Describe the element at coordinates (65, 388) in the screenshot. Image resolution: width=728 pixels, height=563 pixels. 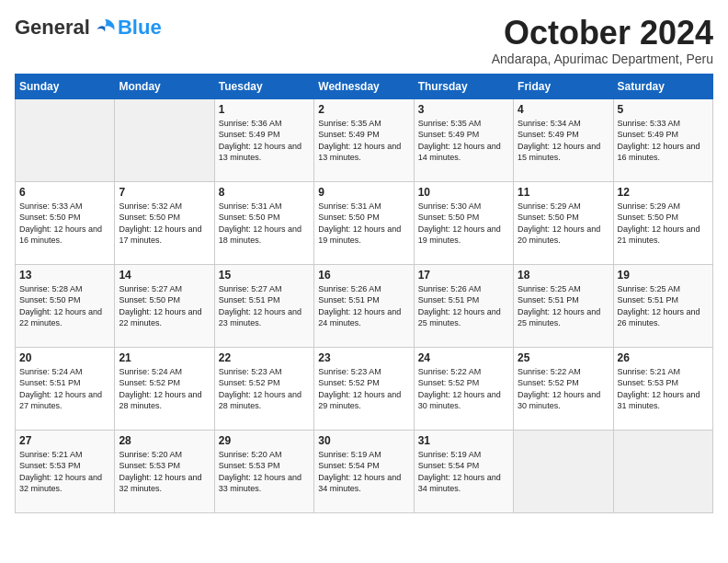
I see `day-cell: 20Sunrise: 5:24 AMSunset: 5:51 PMDayligh…` at that location.